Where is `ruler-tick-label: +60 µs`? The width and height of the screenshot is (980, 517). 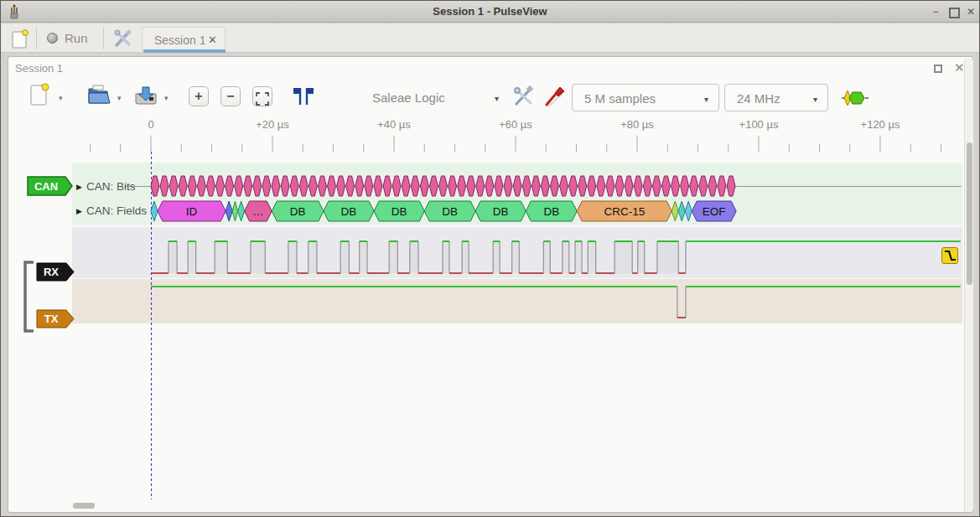
ruler-tick-label: +60 µs is located at coordinates (516, 124).